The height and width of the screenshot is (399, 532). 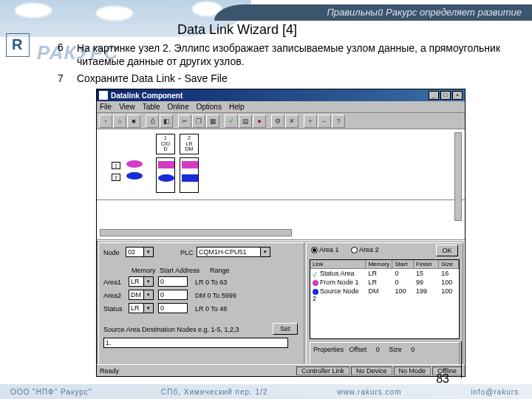 What do you see at coordinates (173, 308) in the screenshot?
I see `status-addr: 0` at bounding box center [173, 308].